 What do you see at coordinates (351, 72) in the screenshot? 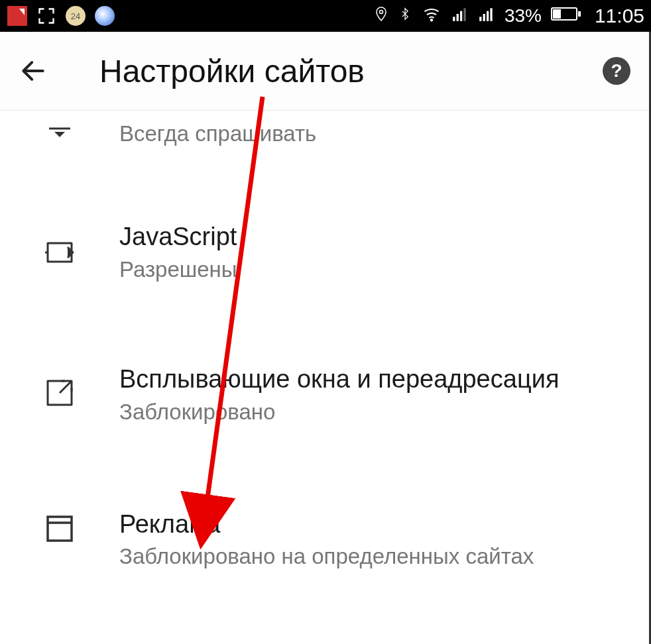
I see `page-title: Настройки сайтов` at bounding box center [351, 72].